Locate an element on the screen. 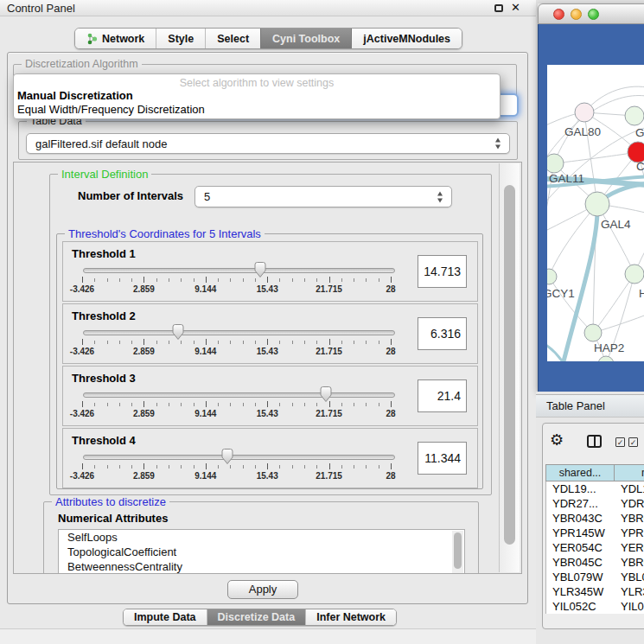 This screenshot has height=644, width=644. network-graph: GAL80GACGAL11GAL4GCY1HHAP2 is located at coordinates (596, 213).